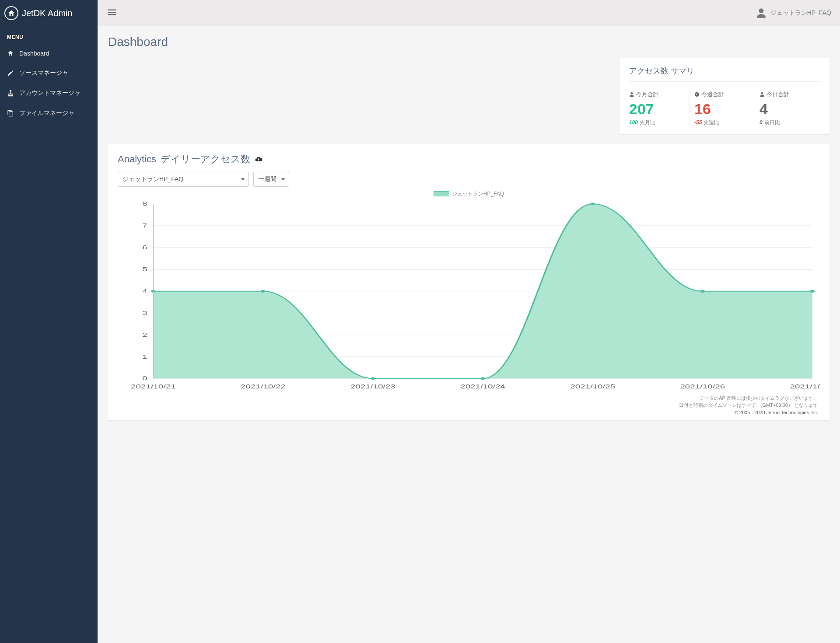  What do you see at coordinates (722, 122) in the screenshot?
I see `stat-delta: -55先週比` at bounding box center [722, 122].